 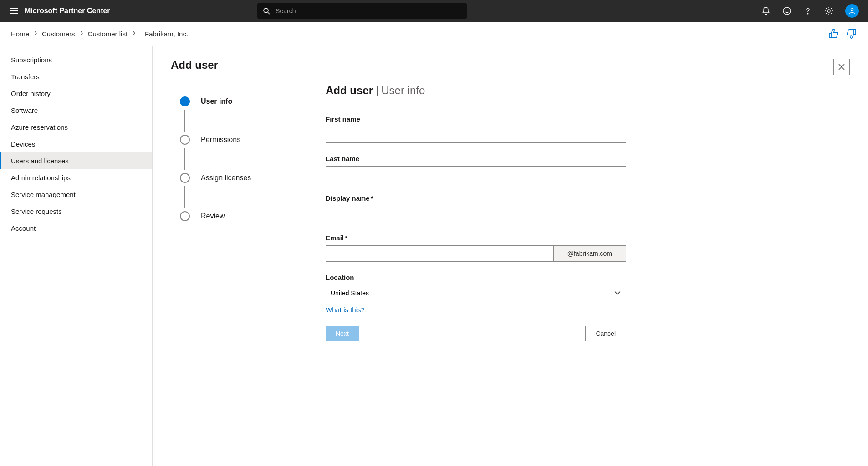 I want to click on breadcrumb-bar: Home Customers Customer list Fabrikam, I…, so click(x=434, y=34).